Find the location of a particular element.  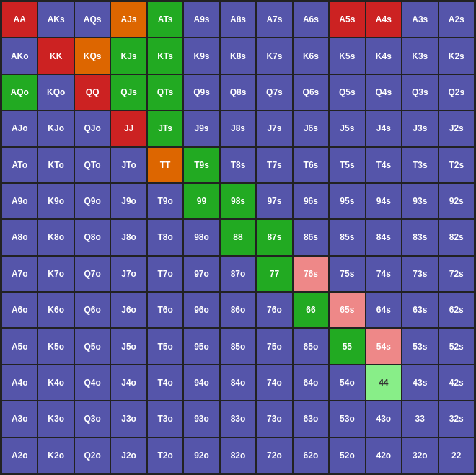

cell-j6s: J6s is located at coordinates (311, 128).